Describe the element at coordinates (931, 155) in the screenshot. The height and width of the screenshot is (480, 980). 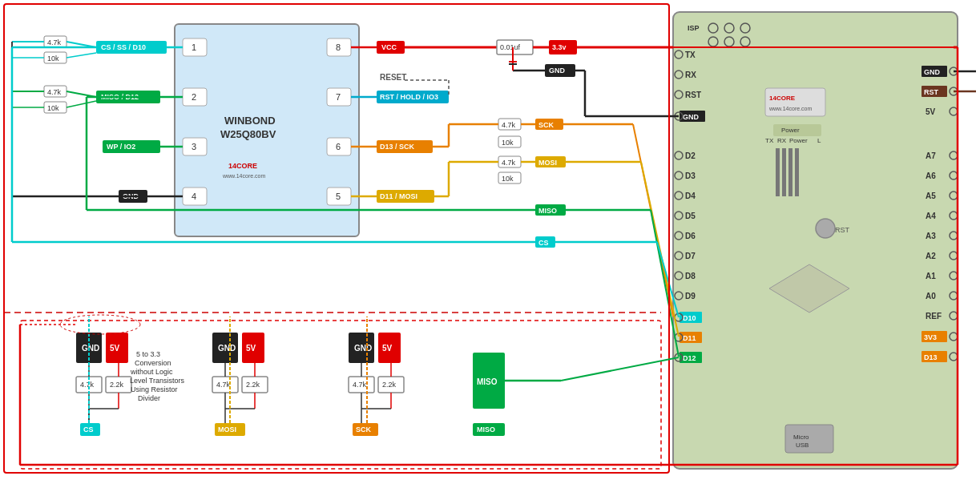
I see `svg-text: A7` at that location.